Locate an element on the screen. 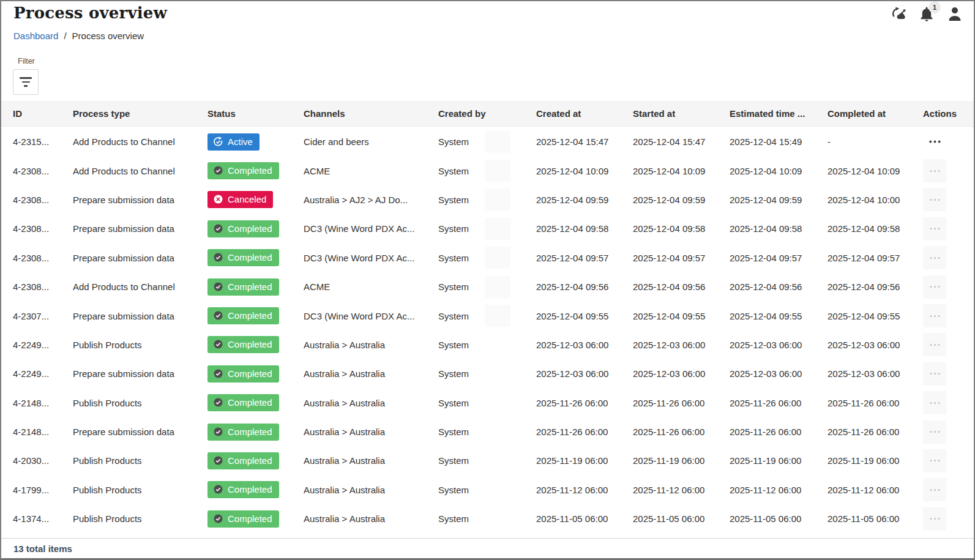 The image size is (975, 560). table-row: 4-2307... Prepare submission data is located at coordinates (487, 316).